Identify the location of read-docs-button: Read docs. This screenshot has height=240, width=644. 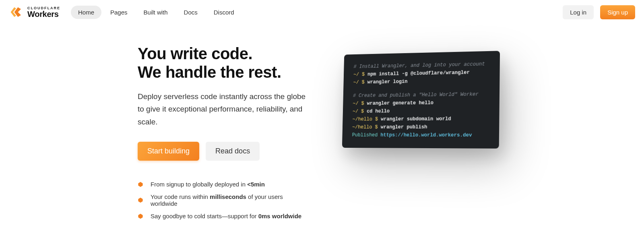
(233, 151).